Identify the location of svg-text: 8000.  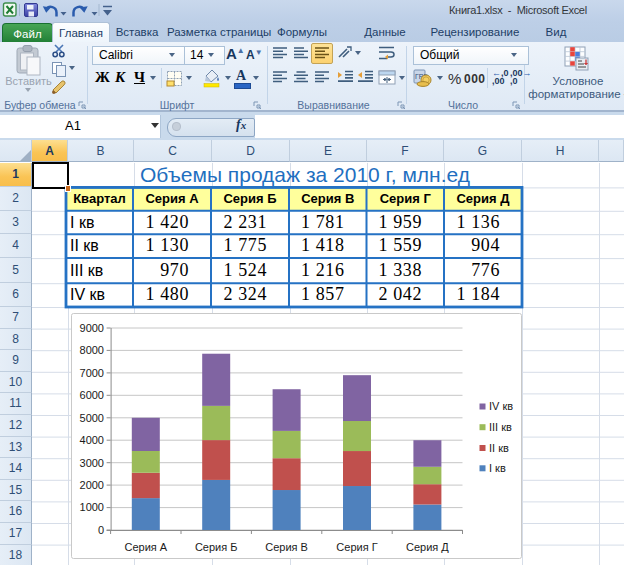
(92, 350).